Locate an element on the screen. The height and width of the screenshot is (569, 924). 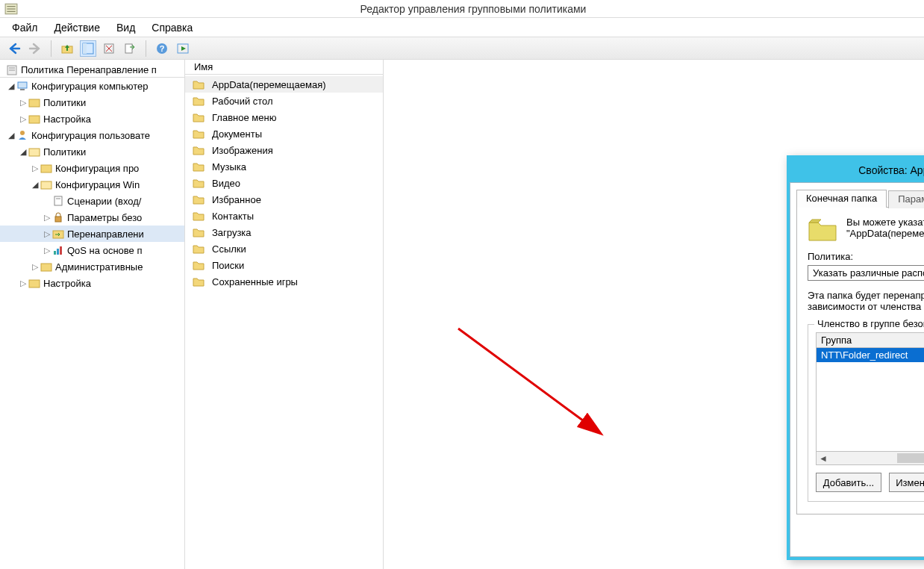
label: Перенаправлени is located at coordinates (106, 234).